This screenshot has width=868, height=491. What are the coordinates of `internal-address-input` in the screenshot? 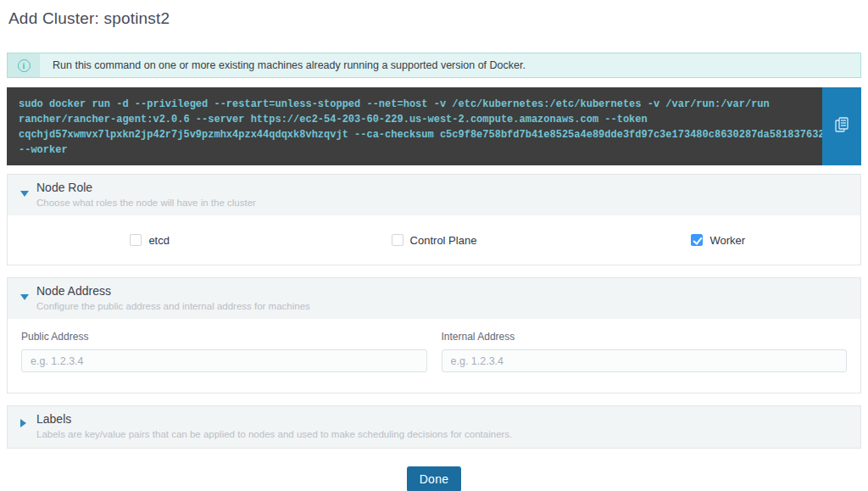 It's located at (644, 361).